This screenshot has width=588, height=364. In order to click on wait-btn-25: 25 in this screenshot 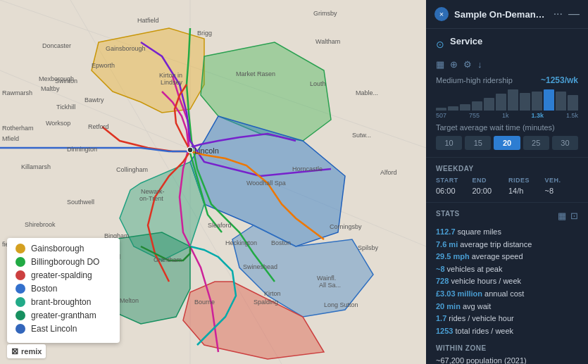, I will do `click(537, 143)`.